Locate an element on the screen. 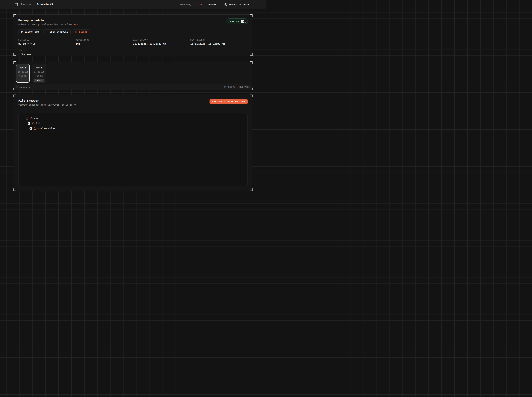 This screenshot has height=397, width=532. snapshots-footer: 2 snapshots 11/8/2025 – 11/8/2025 is located at coordinates (133, 87).